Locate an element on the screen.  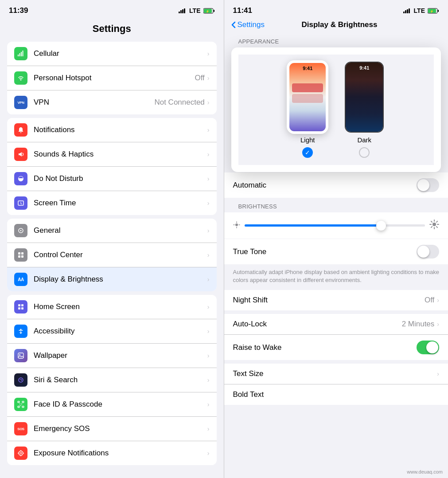
autolock-value: 2 Minutes is located at coordinates (418, 324).